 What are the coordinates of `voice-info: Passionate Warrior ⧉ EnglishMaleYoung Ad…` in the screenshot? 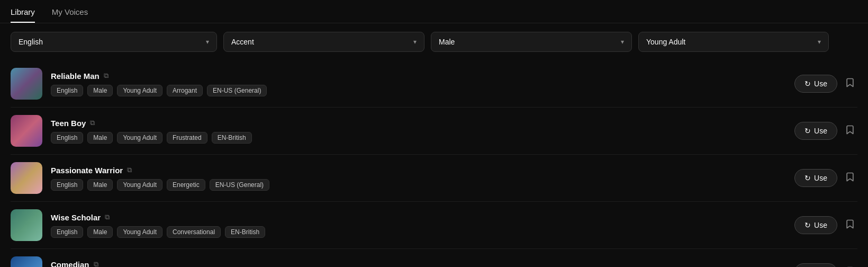 It's located at (418, 178).